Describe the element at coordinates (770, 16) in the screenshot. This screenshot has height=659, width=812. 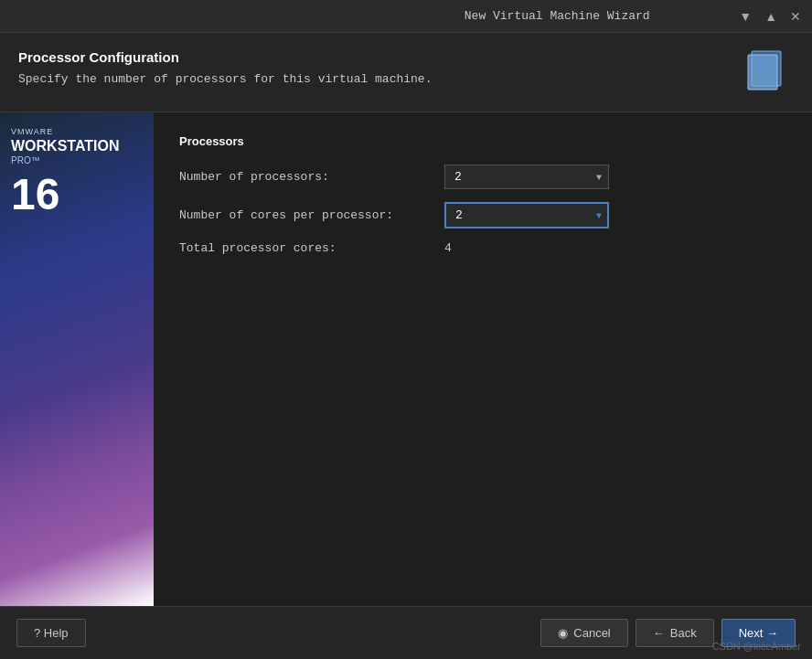
I see `title-bar-controls: ▼ ▲ ✕` at that location.